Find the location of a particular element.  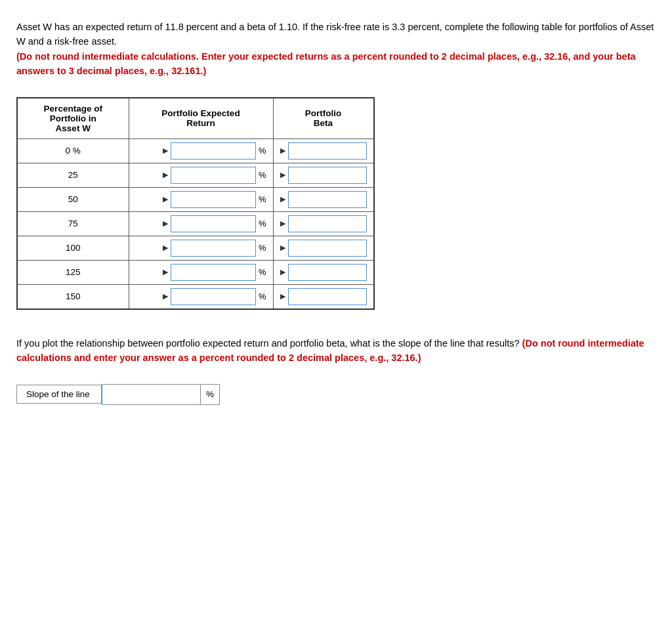

intro-paragraph: Asset W has an expected return of 11.8 p… is located at coordinates (336, 49).